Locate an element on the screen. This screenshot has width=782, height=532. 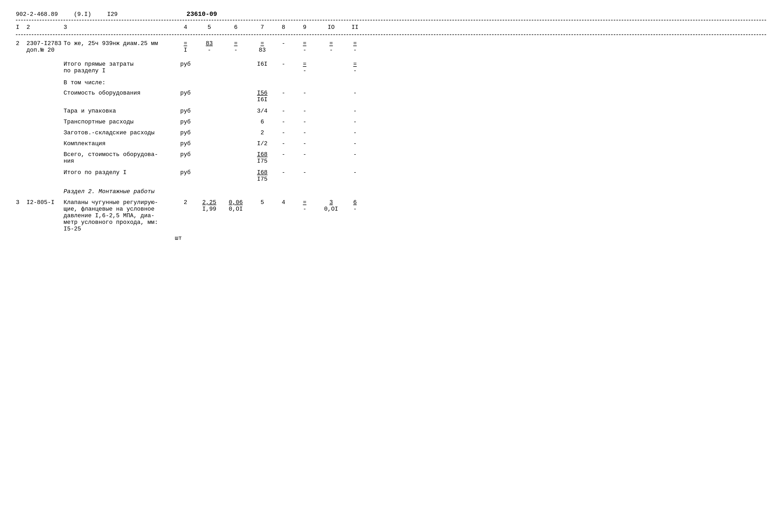
tara-col7: 3/4 is located at coordinates (262, 111).